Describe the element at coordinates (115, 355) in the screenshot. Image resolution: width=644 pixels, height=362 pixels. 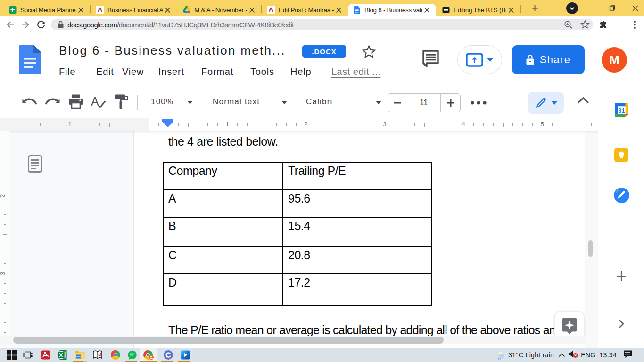
I see `taskbar-chrome` at that location.